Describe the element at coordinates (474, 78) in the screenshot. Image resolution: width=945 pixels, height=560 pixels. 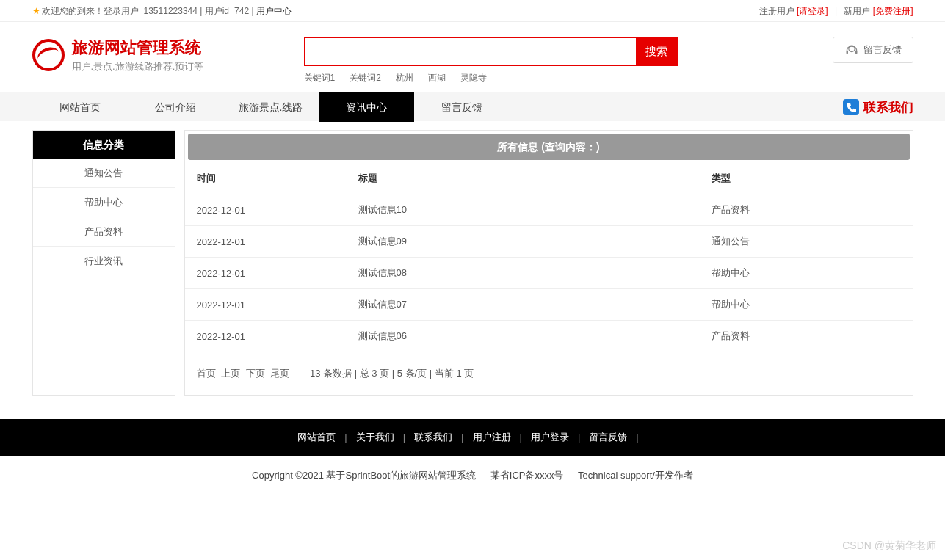
I see `keyword-link: 灵隐寺` at that location.